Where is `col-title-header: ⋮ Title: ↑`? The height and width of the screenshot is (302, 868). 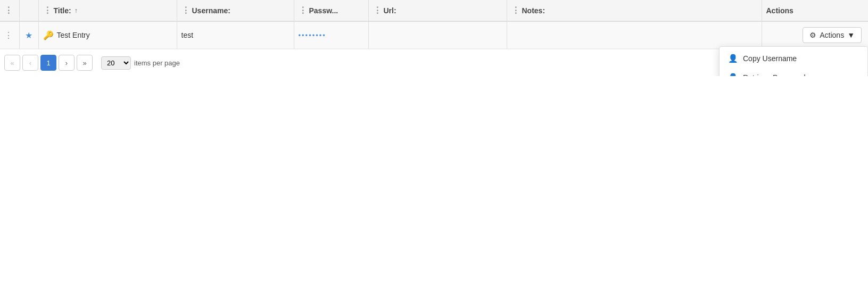
col-title-header: ⋮ Title: ↑ is located at coordinates (108, 11).